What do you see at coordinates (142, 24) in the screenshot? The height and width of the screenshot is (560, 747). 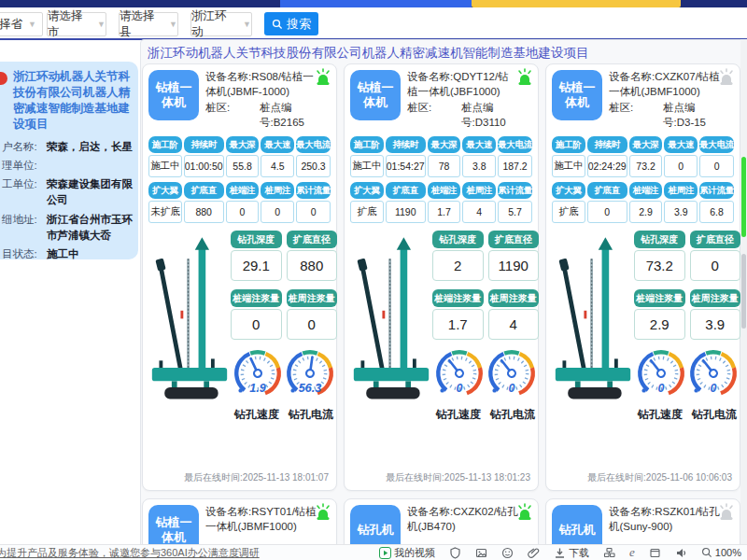 I see `county-select-value: 请选择县` at bounding box center [142, 24].